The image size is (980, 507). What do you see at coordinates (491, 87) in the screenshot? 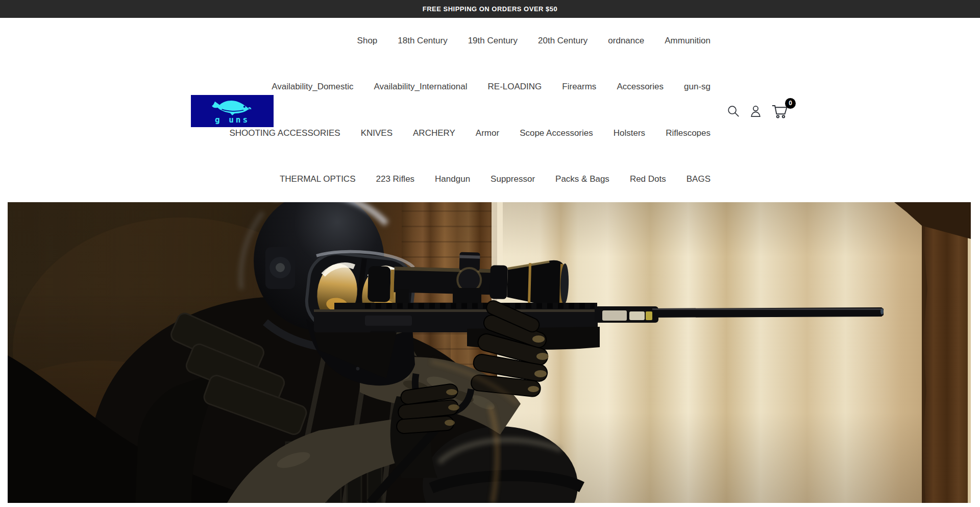
I see `nav-row-2: Availability_DomesticAvailability_Intern…` at bounding box center [491, 87].